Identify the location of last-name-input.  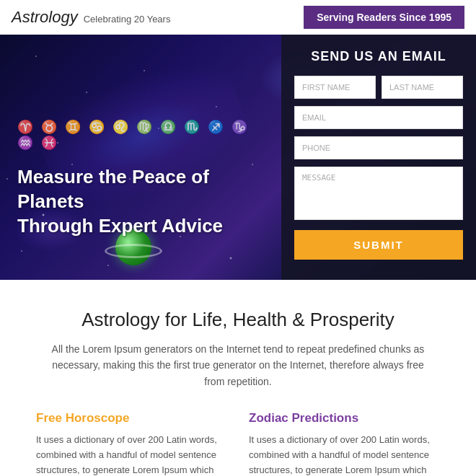
(423, 87).